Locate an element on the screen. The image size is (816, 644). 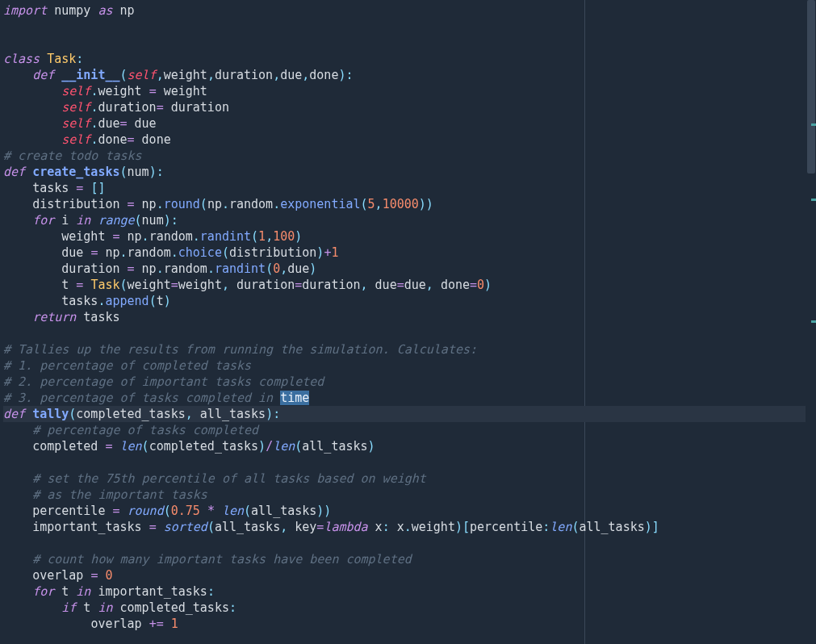
code-line: # as the important tasks is located at coordinates (404, 495).